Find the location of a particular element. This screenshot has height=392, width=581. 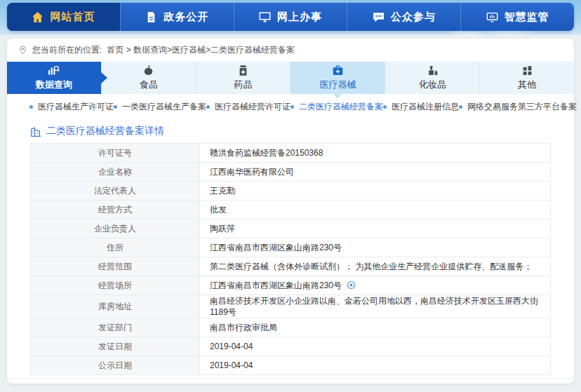

table-row: 企业名称 江西南华医药有限公司 is located at coordinates (290, 173).